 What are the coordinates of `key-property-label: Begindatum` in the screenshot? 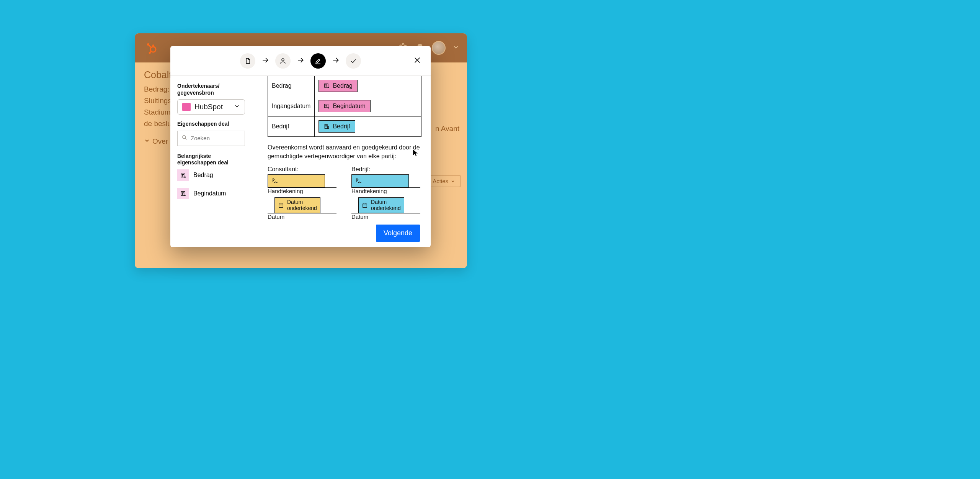 It's located at (210, 194).